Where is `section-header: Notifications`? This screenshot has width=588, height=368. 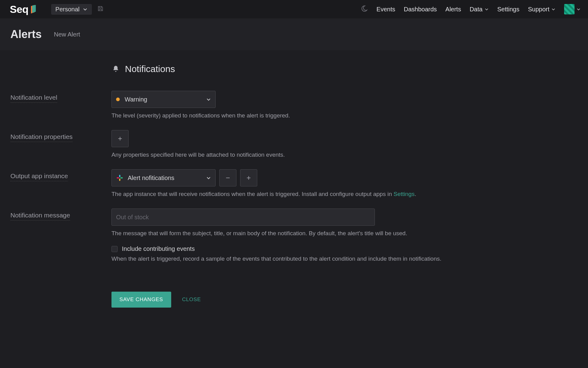 section-header: Notifications is located at coordinates (350, 69).